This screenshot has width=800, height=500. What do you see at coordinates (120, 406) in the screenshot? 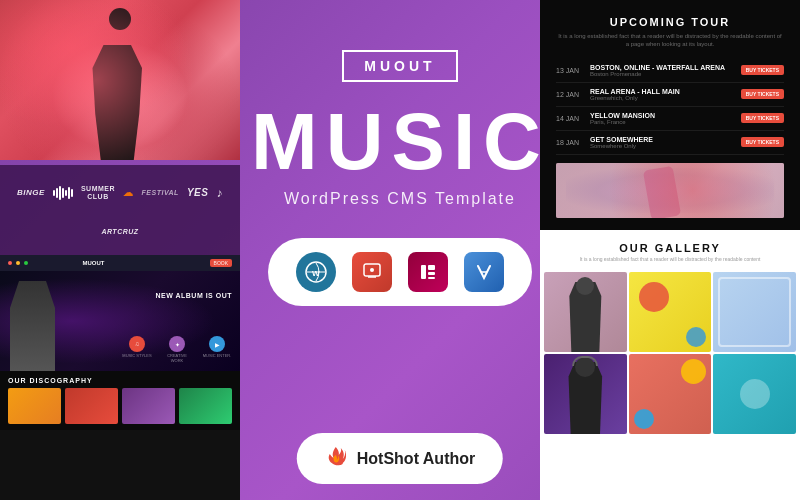
I see `disc-row` at bounding box center [120, 406].